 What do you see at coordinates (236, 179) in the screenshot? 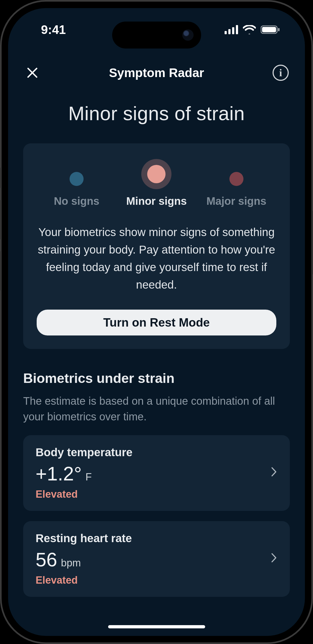
I see `dot-major-signs` at bounding box center [236, 179].